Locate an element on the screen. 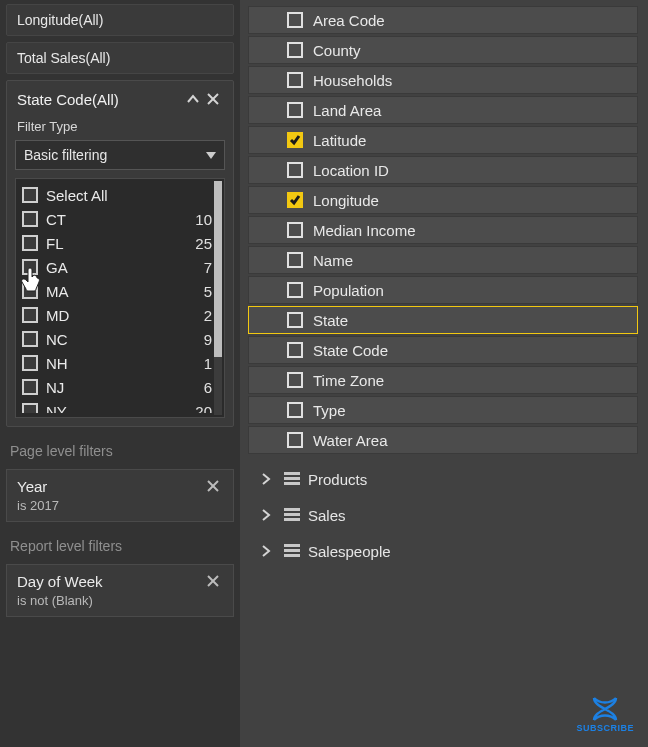  filter-values-list: Select AllCT10FL25GA7MA5MD2NC9NH1NJ6NY20 is located at coordinates (120, 298).